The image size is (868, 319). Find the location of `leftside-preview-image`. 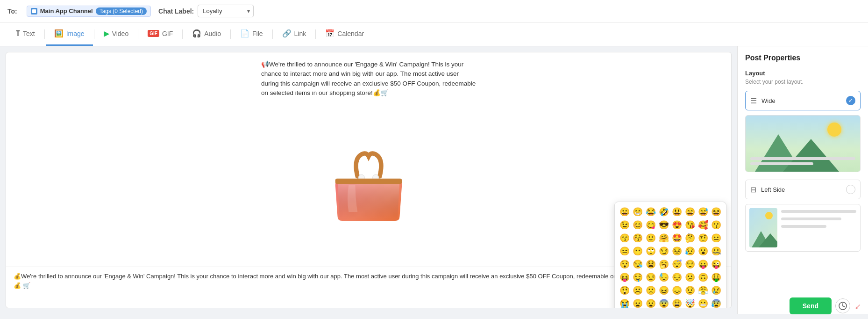

leftside-preview-image is located at coordinates (763, 228).